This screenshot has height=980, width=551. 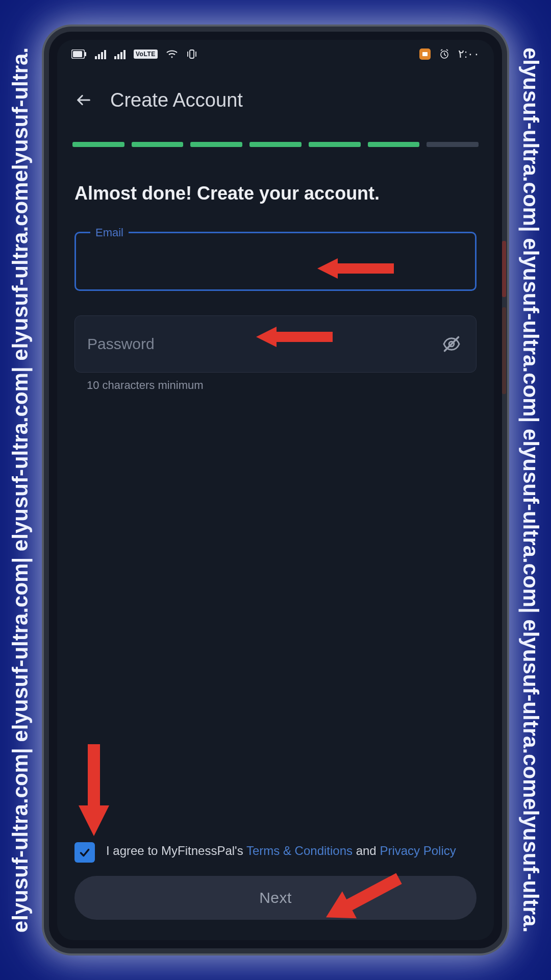 I want to click on watermark-left: elyusuf-ultra.com| elyusuf-ultra.com| el…, so click(x=20, y=490).